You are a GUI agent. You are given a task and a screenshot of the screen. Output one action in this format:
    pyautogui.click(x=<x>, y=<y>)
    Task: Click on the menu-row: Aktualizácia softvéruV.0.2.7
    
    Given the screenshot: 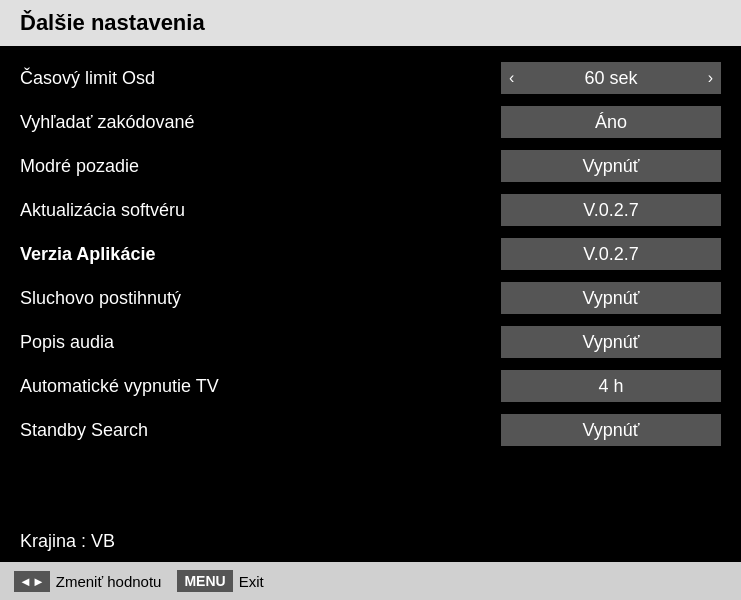 What is the action you would take?
    pyautogui.click(x=370, y=210)
    